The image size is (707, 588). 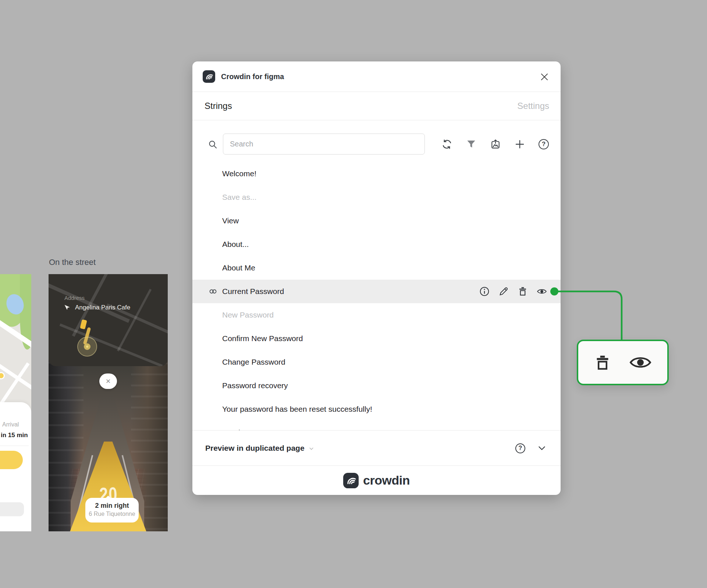 What do you see at coordinates (513, 291) in the screenshot?
I see `string-row-actions` at bounding box center [513, 291].